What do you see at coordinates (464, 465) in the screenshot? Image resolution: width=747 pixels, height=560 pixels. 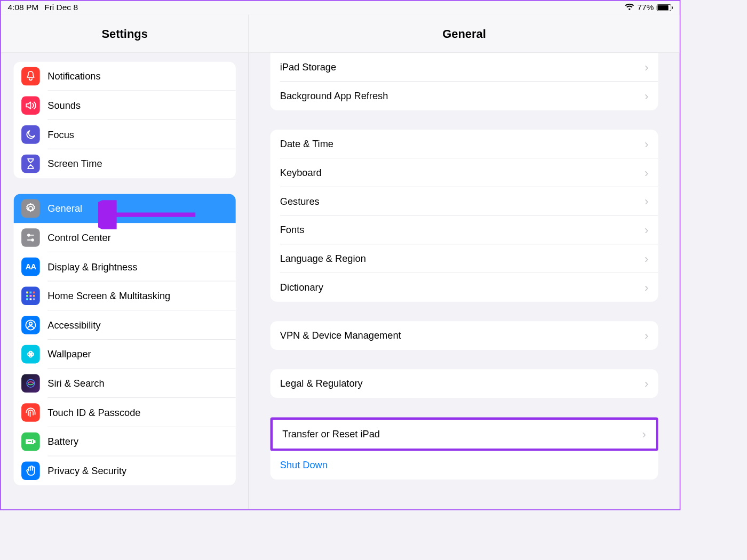 I see `detail-item-shutdown: Shut Down` at bounding box center [464, 465].